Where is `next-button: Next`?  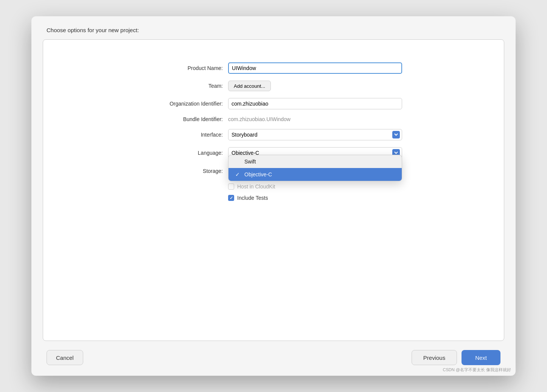 next-button: Next is located at coordinates (481, 358).